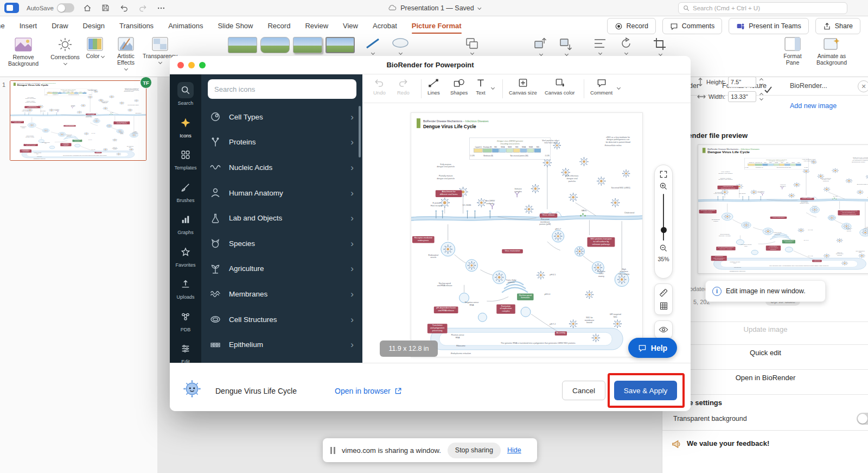 This screenshot has width=868, height=473. What do you see at coordinates (437, 26) in the screenshot?
I see `ribbon-tab-picture-format: Picture Format` at bounding box center [437, 26].